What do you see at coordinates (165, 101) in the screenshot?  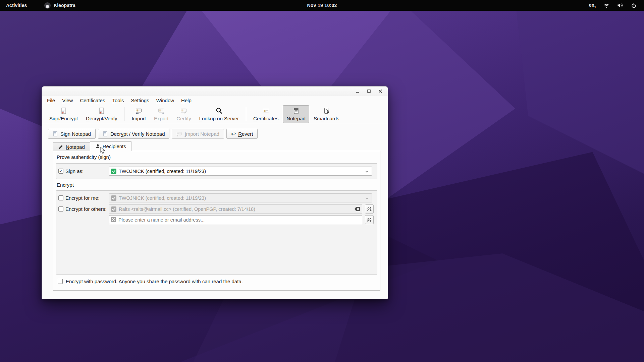 I see `menu-window: Window` at bounding box center [165, 101].